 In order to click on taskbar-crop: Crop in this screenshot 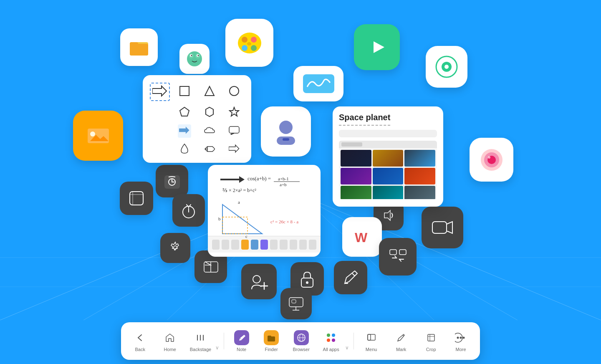, I will do `click(431, 341)`.